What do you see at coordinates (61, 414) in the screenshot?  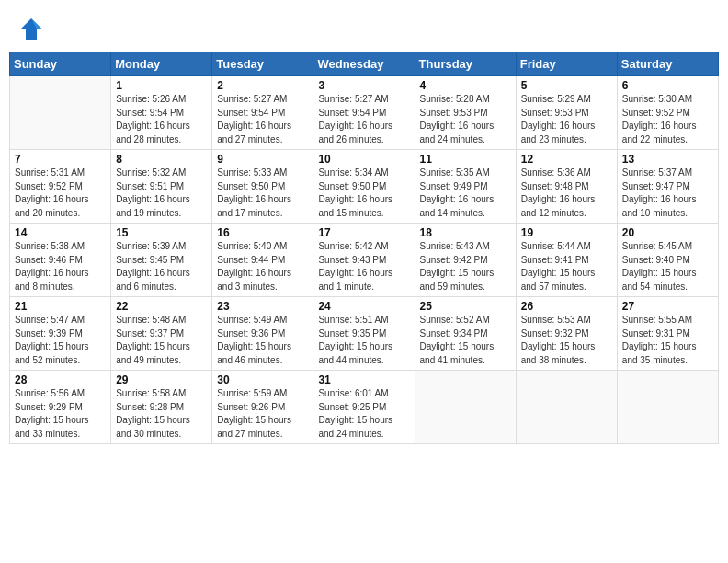 I see `day-info: Sunrise: 5:56 AM Sunset: 9:29 PM Dayligh…` at bounding box center [61, 414].